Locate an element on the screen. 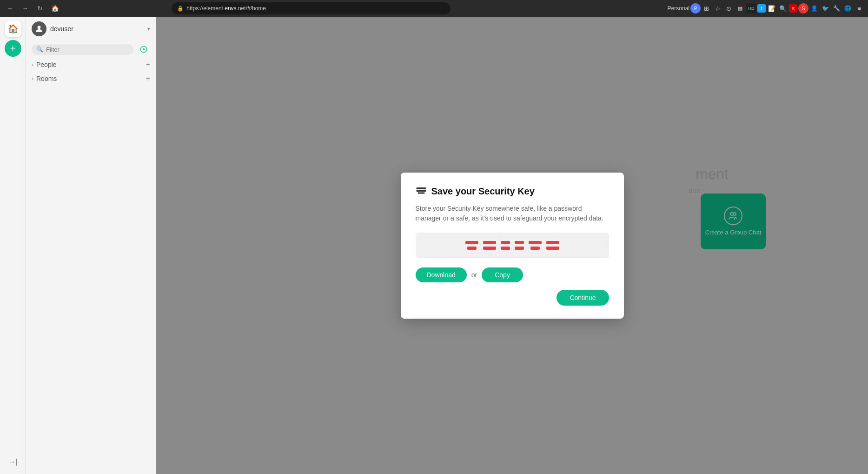 The width and height of the screenshot is (868, 474). browser-nav-buttons: ← → ↻ 🏠 is located at coordinates (33, 8).